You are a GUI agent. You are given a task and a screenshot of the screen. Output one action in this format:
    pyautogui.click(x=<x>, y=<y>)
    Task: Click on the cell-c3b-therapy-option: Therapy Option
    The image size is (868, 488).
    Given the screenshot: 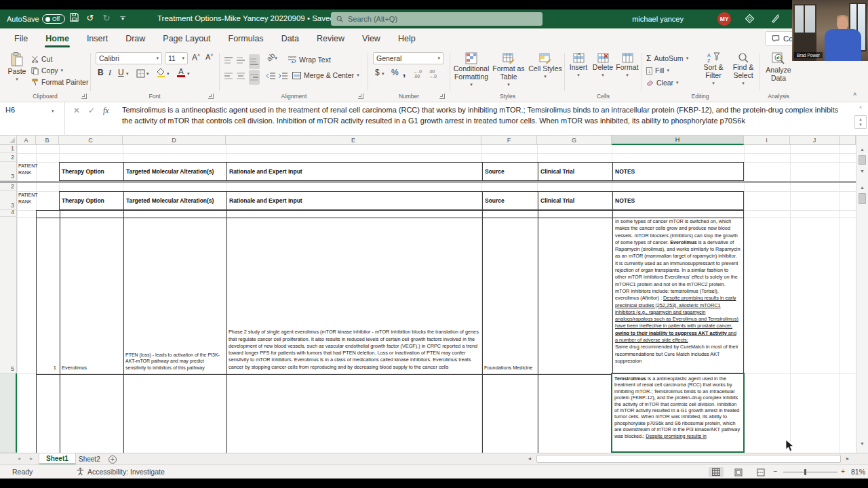 What is the action you would take?
    pyautogui.click(x=92, y=201)
    